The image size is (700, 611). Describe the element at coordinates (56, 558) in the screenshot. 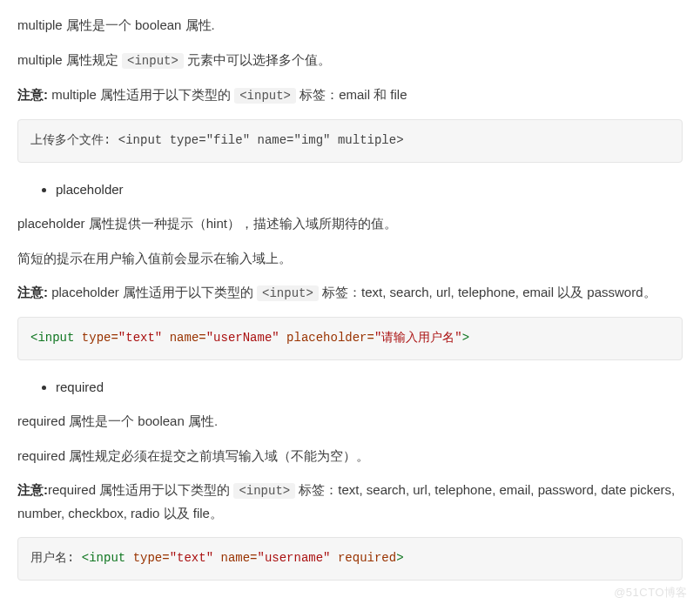

I see `code-lead: 用户名:` at that location.